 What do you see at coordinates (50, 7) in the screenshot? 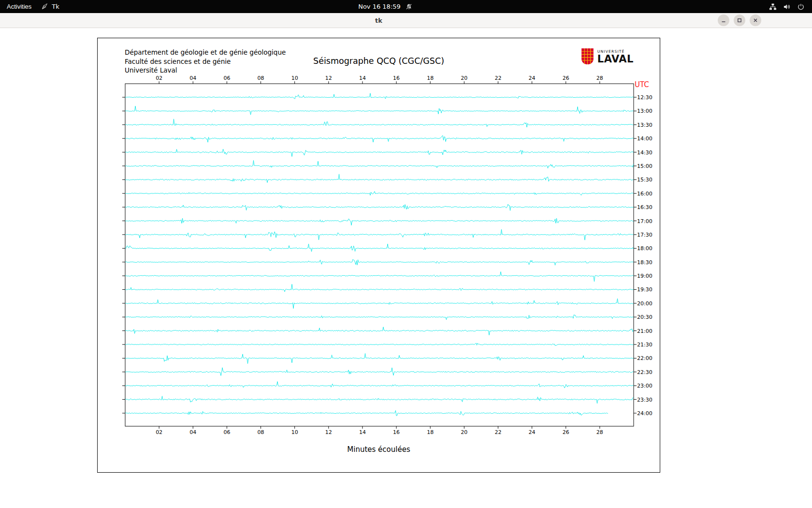
I see `focused-app-menu: Tk` at bounding box center [50, 7].